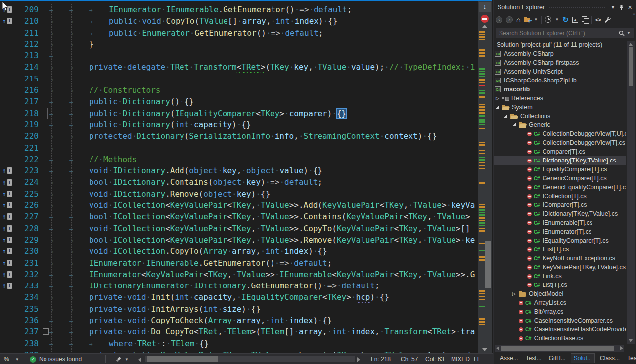 The height and width of the screenshot is (364, 636). Describe the element at coordinates (560, 63) in the screenshot. I see `tree-item: C#Assembly-CSharp-firstpass` at that location.